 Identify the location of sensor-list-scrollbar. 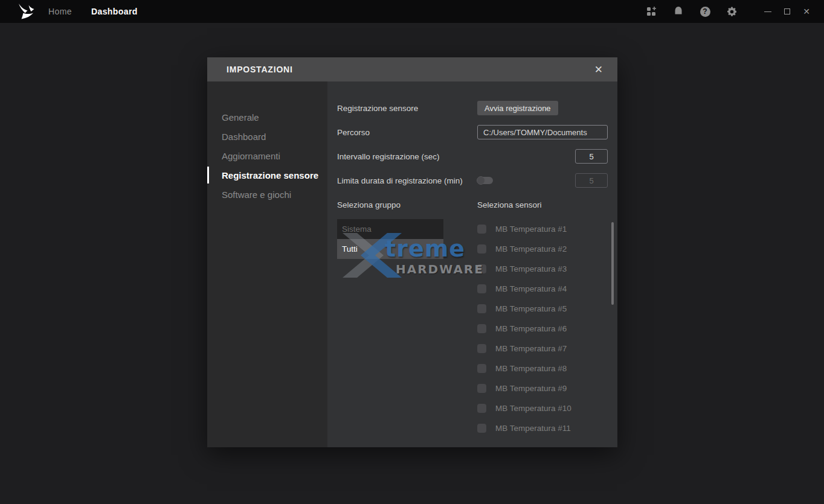
(613, 263).